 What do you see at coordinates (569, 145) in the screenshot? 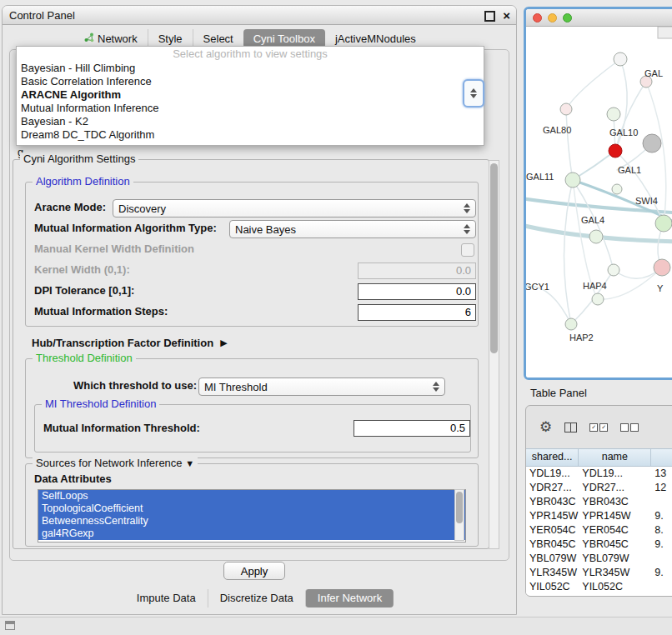
I see `network-edge` at bounding box center [569, 145].